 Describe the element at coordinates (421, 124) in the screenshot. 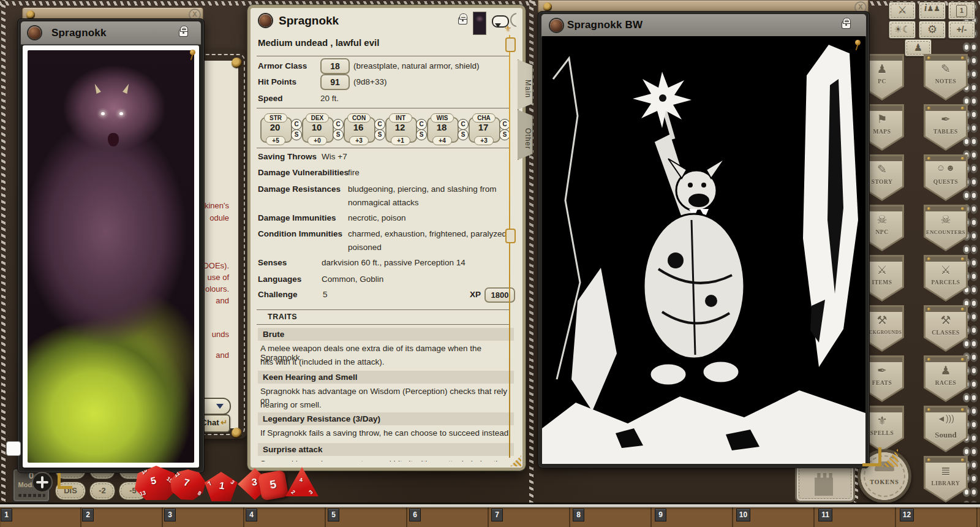

I see `ability-int-check-button: C` at that location.